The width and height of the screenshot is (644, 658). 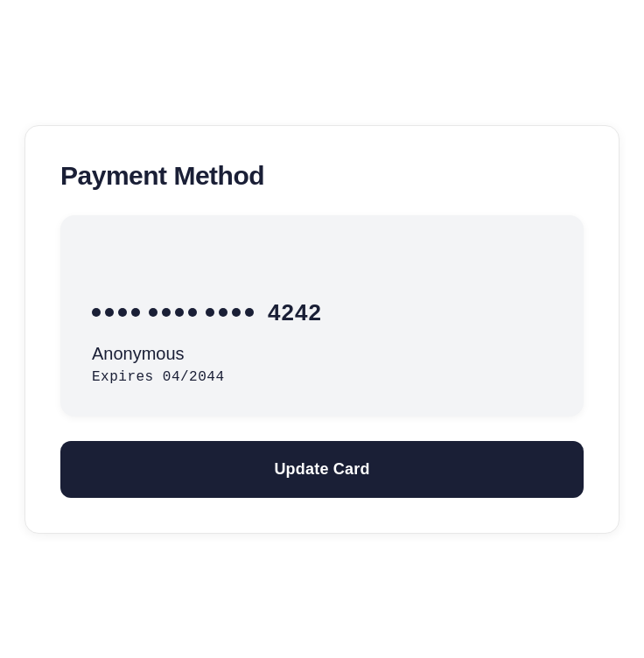 What do you see at coordinates (322, 377) in the screenshot?
I see `card-expiry: Expires 04/2044` at bounding box center [322, 377].